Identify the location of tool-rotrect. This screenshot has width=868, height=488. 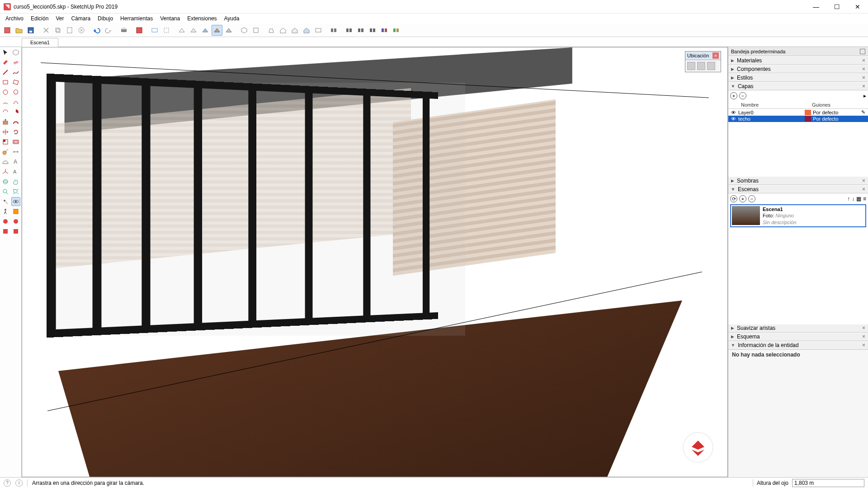
(16, 82).